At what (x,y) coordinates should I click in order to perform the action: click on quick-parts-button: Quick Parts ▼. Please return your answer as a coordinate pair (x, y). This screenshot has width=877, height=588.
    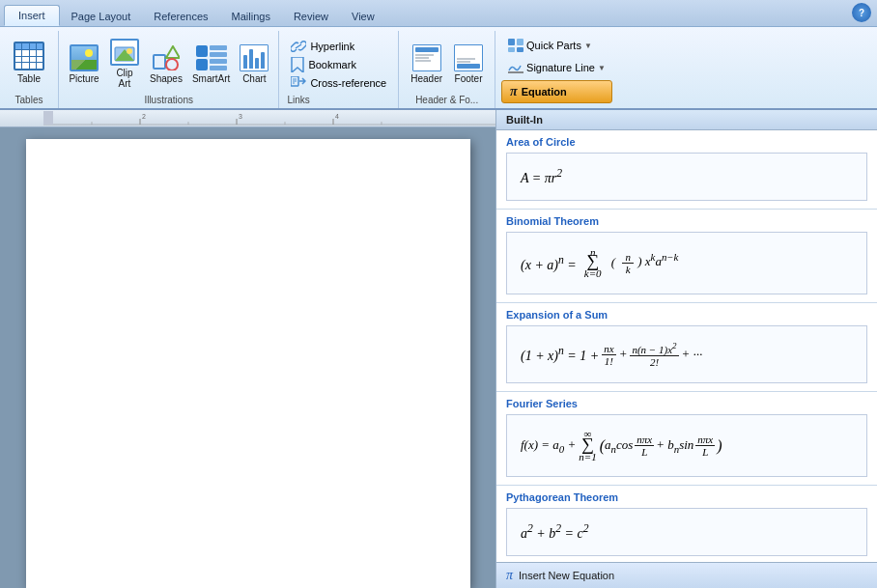
    Looking at the image, I should click on (556, 45).